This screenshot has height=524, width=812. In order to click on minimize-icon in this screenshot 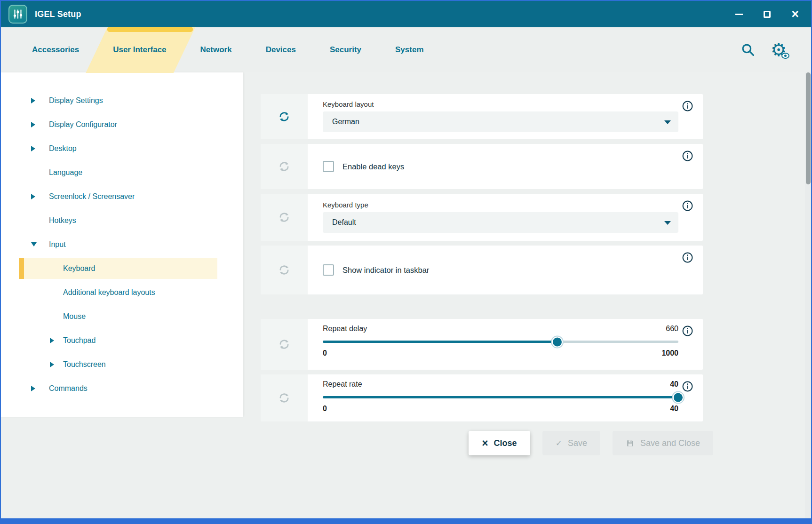, I will do `click(739, 14)`.